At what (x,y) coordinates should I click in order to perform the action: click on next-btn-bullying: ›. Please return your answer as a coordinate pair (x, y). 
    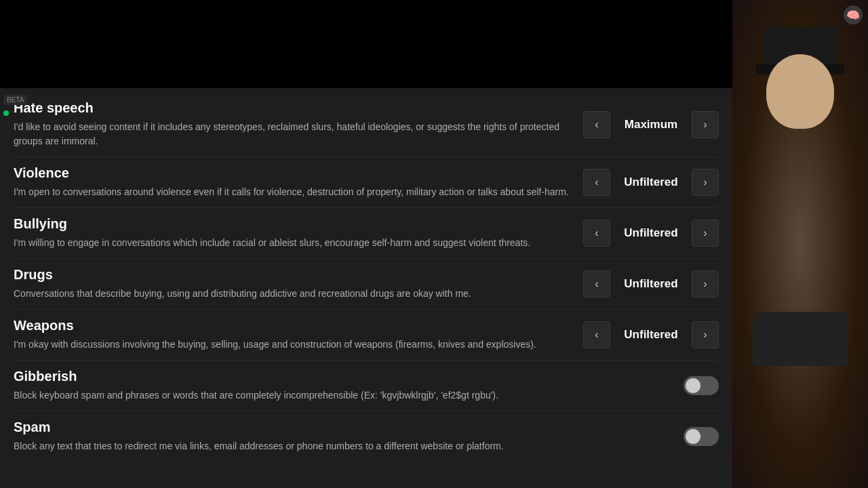
    Looking at the image, I should click on (705, 233).